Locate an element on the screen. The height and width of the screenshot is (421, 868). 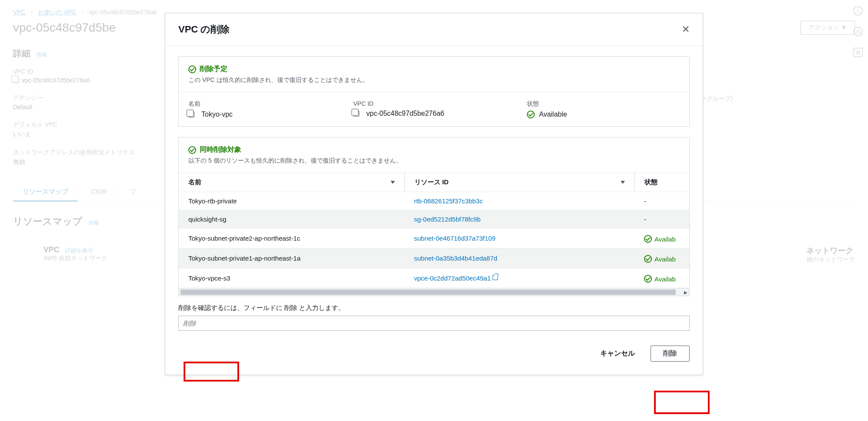
info-label-name: 名前 is located at coordinates (271, 104).